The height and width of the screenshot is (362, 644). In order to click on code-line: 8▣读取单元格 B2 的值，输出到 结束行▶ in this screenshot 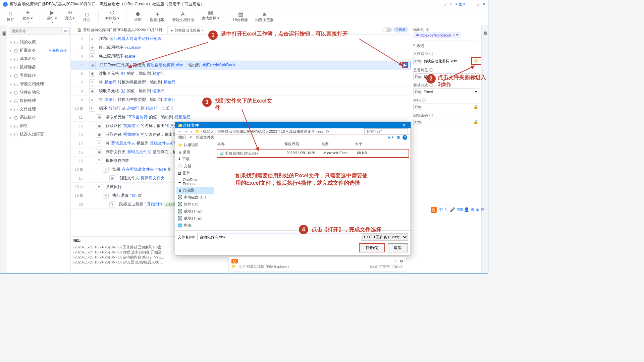, I will do `click(241, 91)`.